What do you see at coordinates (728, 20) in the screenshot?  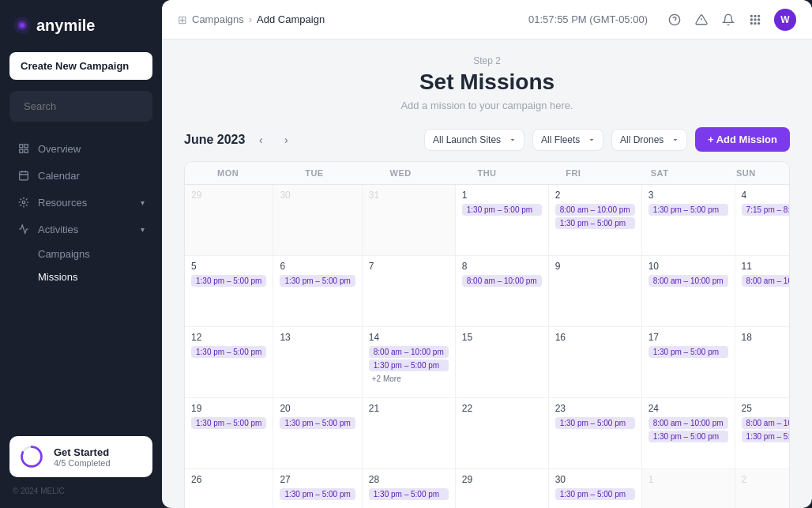 I see `notification-icon` at bounding box center [728, 20].